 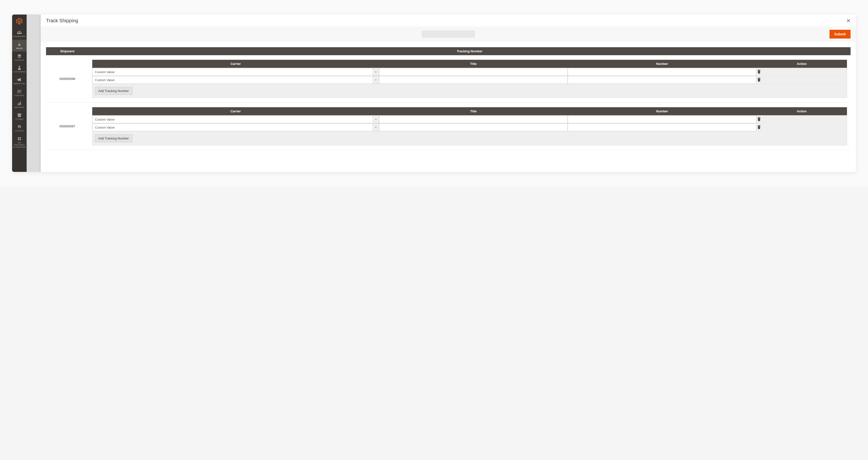 I want to click on admin-sidebar: DASHBOARD SALES CATALOG CUSTOMERS MARKET…, so click(x=20, y=93).